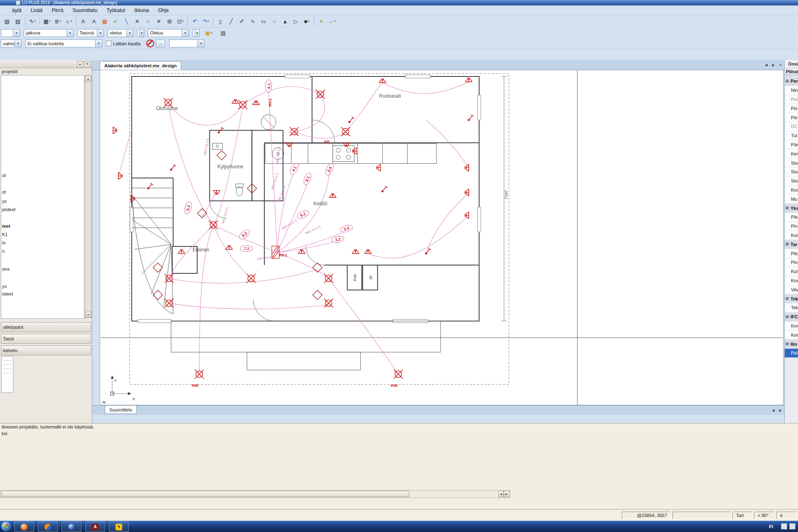 The height and width of the screenshot is (532, 798). I want to click on document-tab: Alakerta sähköpisteet.me_design, so click(140, 66).